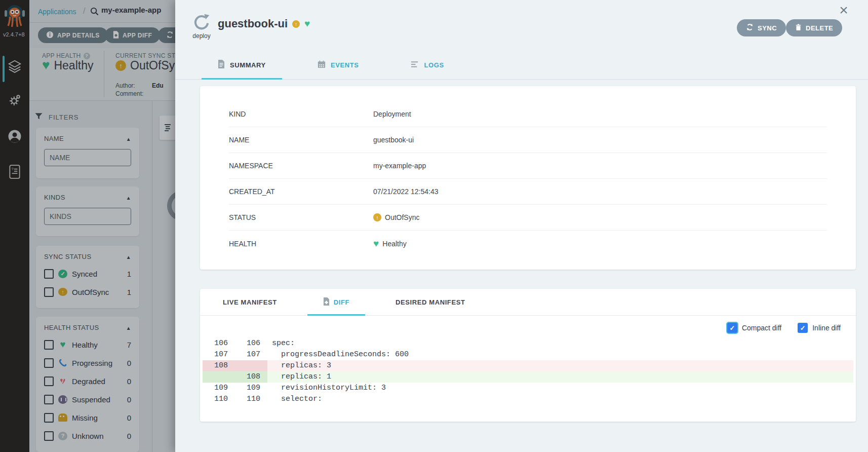 Image resolution: width=868 pixels, height=452 pixels. I want to click on diff-code: replicas: 1, so click(560, 377).